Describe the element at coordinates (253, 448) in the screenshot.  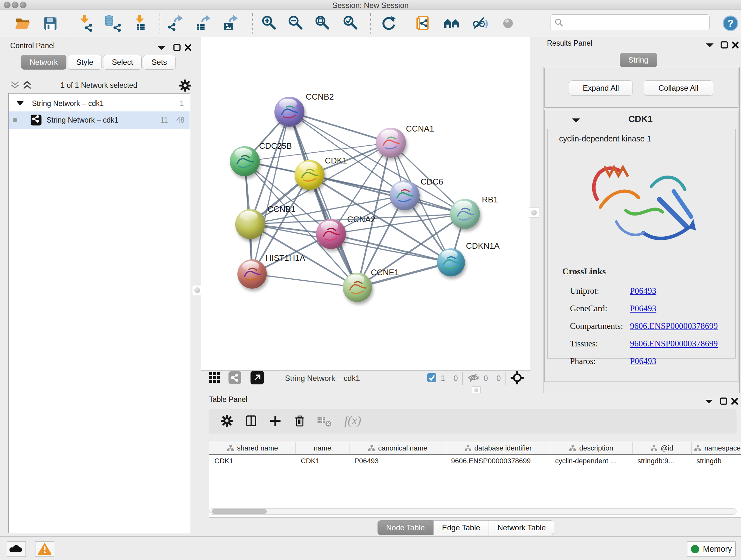
I see `column-header-shared-name: shared name` at that location.